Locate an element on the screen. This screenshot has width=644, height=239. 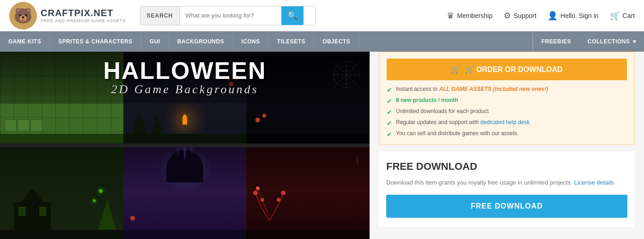
haunted-house is located at coordinates (32, 216).